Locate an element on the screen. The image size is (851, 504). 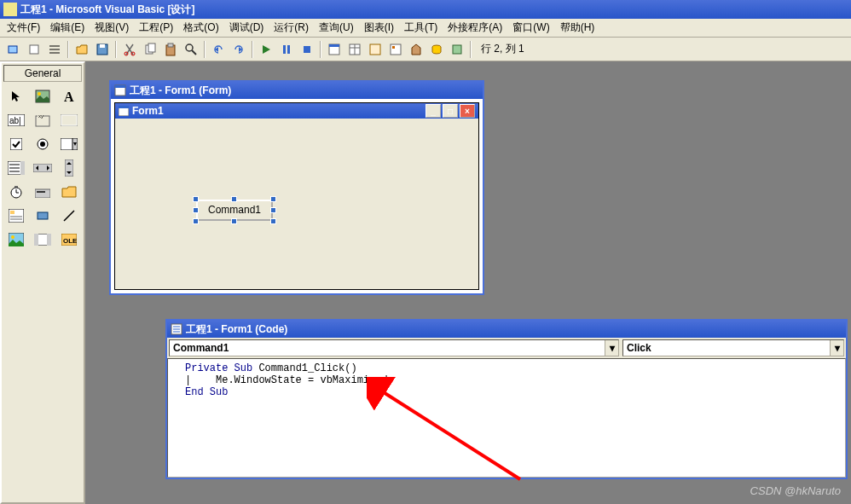
menu-debug: 调试(D) is located at coordinates (247, 27).